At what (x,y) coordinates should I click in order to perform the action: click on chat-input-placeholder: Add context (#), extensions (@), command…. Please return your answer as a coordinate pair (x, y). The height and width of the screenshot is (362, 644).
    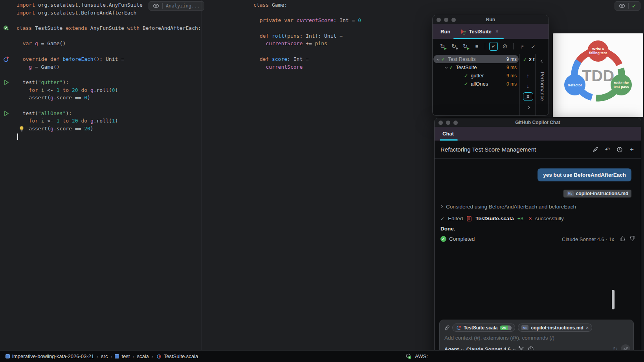
    Looking at the image, I should click on (499, 338).